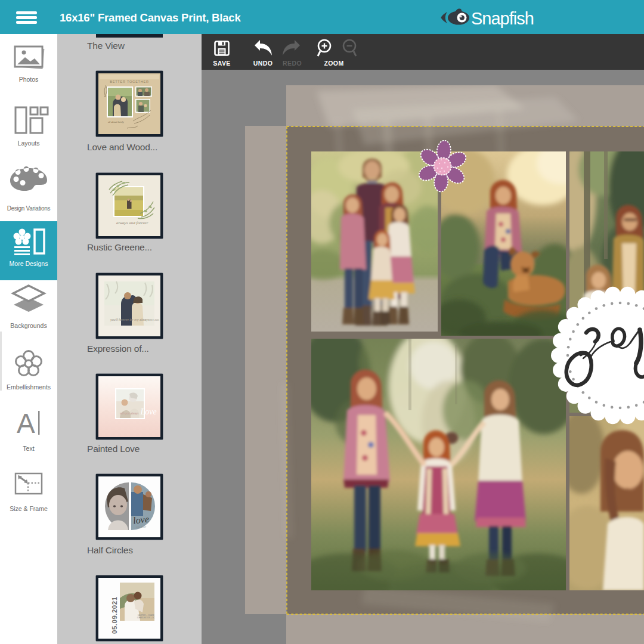  I want to click on svg-text: BETTER TOGETHER, so click(129, 82).